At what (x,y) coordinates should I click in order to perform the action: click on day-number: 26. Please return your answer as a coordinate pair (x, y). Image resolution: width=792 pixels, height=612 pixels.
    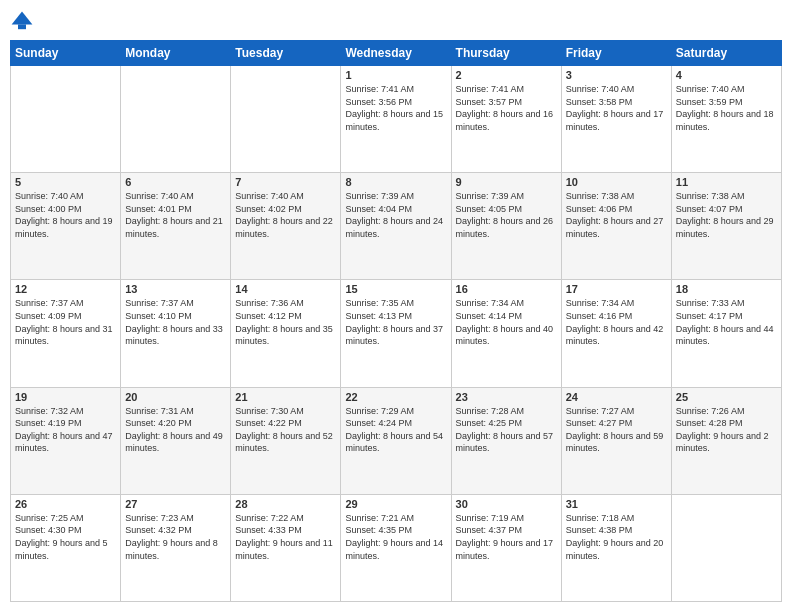
    Looking at the image, I should click on (66, 504).